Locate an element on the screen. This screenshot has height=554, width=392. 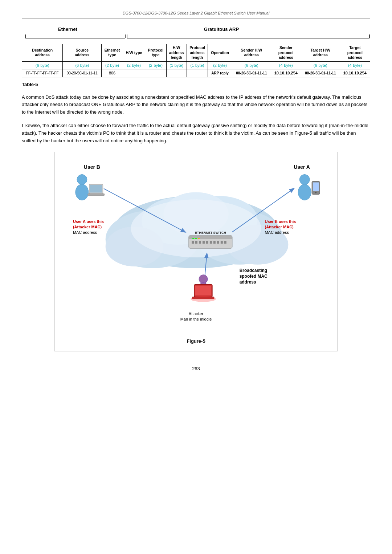
row1-senderhw: (6-byte) is located at coordinates (251, 65).